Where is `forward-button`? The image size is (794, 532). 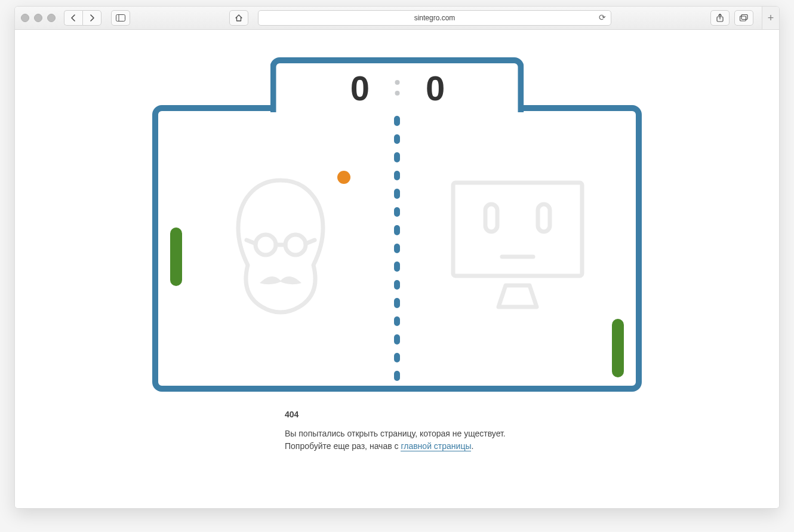 forward-button is located at coordinates (92, 18).